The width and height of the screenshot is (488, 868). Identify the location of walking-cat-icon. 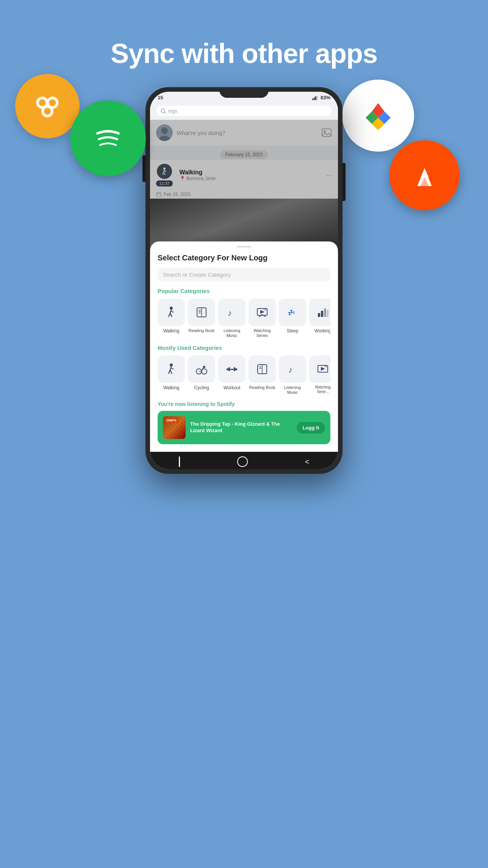
(171, 312).